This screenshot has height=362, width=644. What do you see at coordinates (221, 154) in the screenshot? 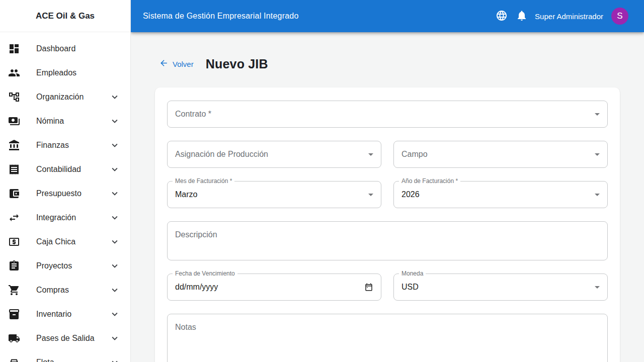
I see `asignacion-placeholder: Asignación de Producción` at bounding box center [221, 154].